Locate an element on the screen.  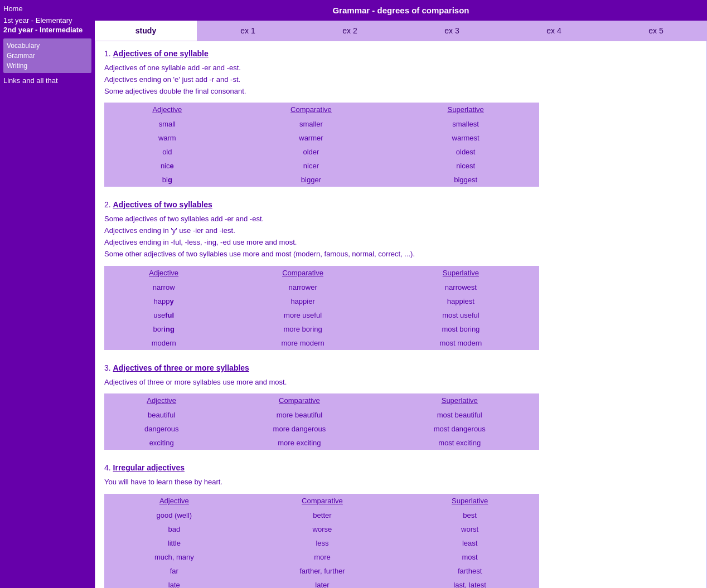
sidebar-home: Home is located at coordinates (47, 9).